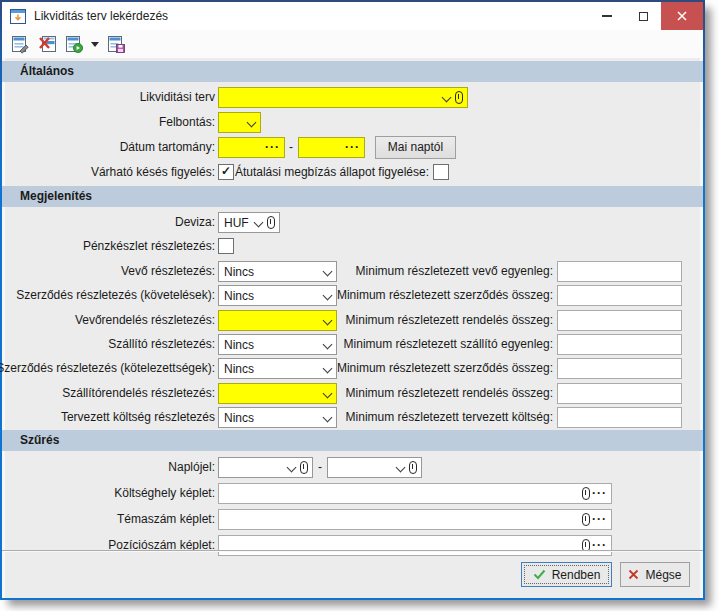  What do you see at coordinates (162, 344) in the screenshot?
I see `supplier-detail-label: Szállító részletezés:` at bounding box center [162, 344].